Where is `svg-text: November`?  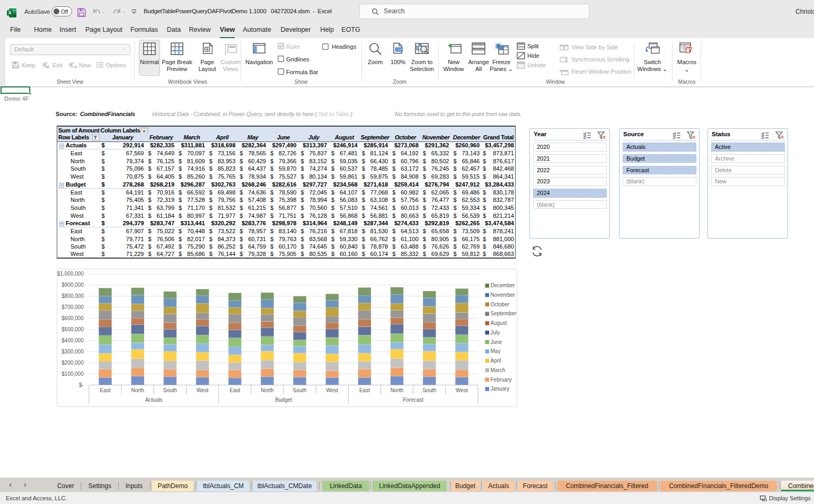 svg-text: November is located at coordinates (503, 295).